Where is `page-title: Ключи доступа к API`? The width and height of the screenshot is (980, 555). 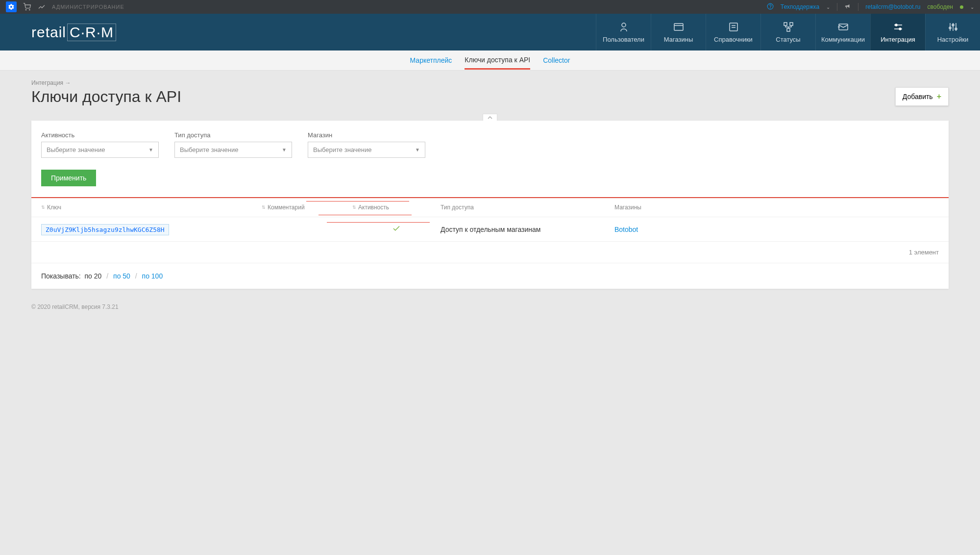
page-title: Ключи доступа к API is located at coordinates (106, 97).